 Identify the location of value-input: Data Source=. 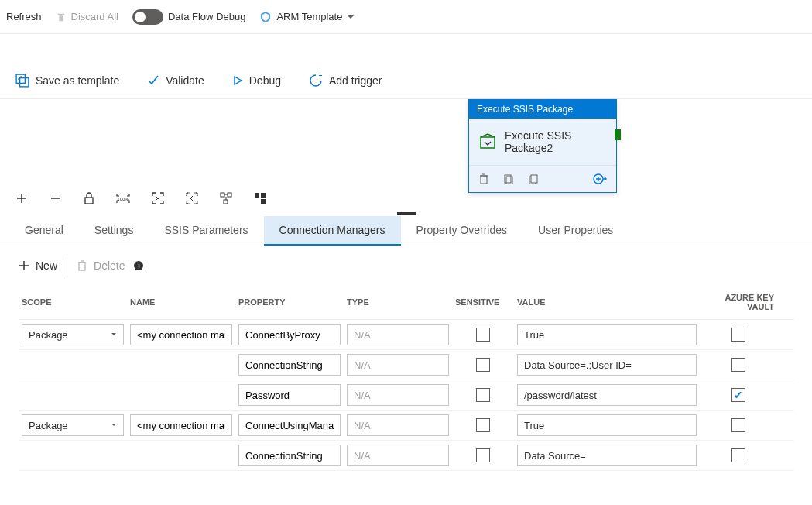
(607, 455).